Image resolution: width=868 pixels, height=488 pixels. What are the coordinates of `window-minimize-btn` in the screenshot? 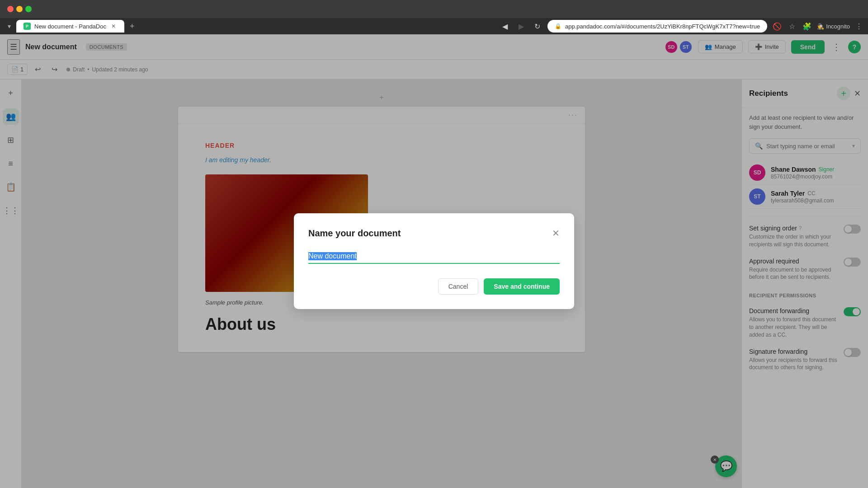 It's located at (19, 9).